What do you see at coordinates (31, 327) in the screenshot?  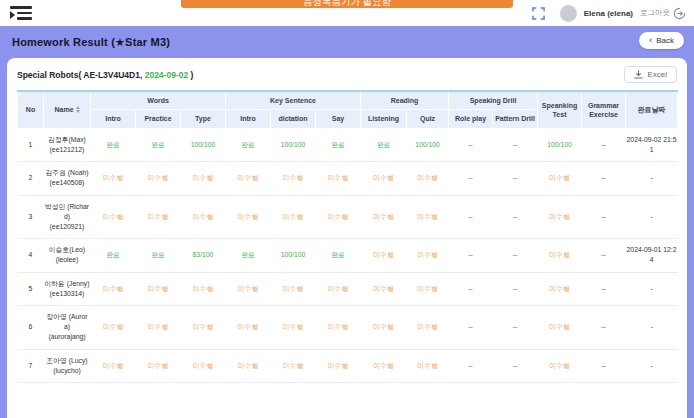 I see `row-number: 6` at bounding box center [31, 327].